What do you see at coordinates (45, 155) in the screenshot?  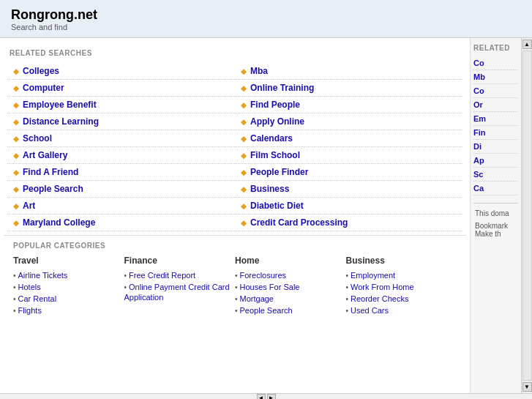 I see `search-link: Art Gallery` at bounding box center [45, 155].